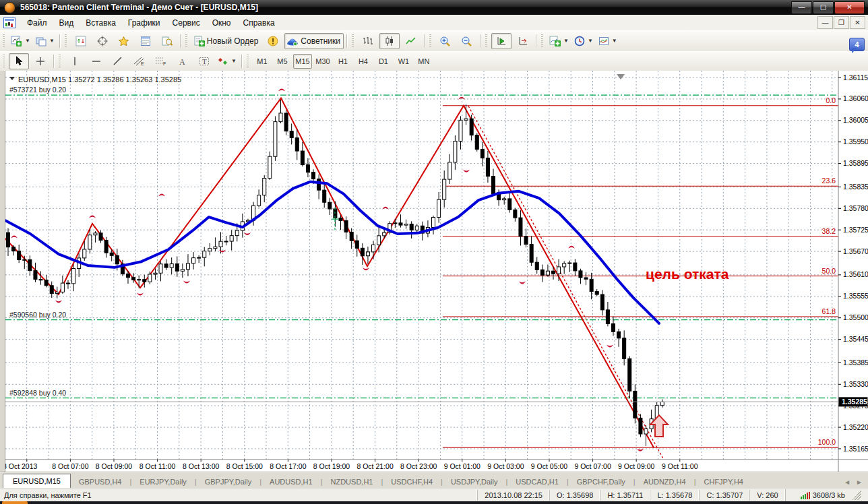 The image size is (868, 504). I want to click on title-bar: 565018: Panteon Client Terminal - Демо С…, so click(434, 7).